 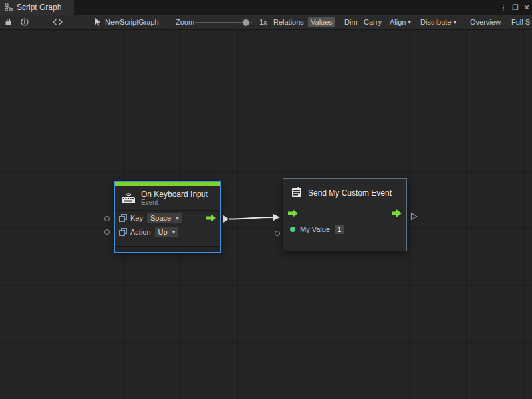 What do you see at coordinates (167, 232) in the screenshot?
I see `action-dropdown: Up▾` at bounding box center [167, 232].